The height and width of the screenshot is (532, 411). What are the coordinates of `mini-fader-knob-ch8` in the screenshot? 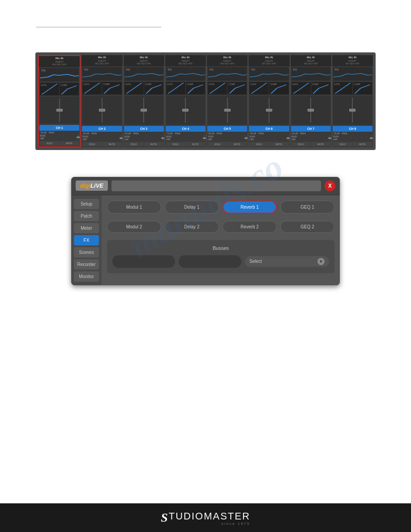 It's located at (372, 138).